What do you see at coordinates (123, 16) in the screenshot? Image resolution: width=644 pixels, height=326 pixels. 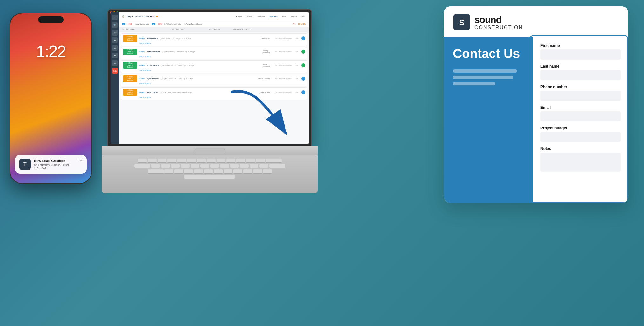 I see `crm-leads-icon: 📋` at bounding box center [123, 16].